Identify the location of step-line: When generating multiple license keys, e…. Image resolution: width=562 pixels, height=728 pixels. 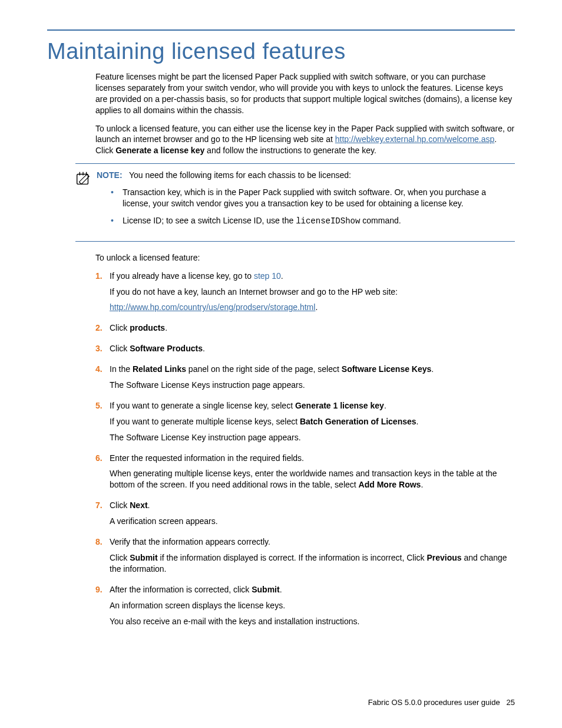
(312, 479).